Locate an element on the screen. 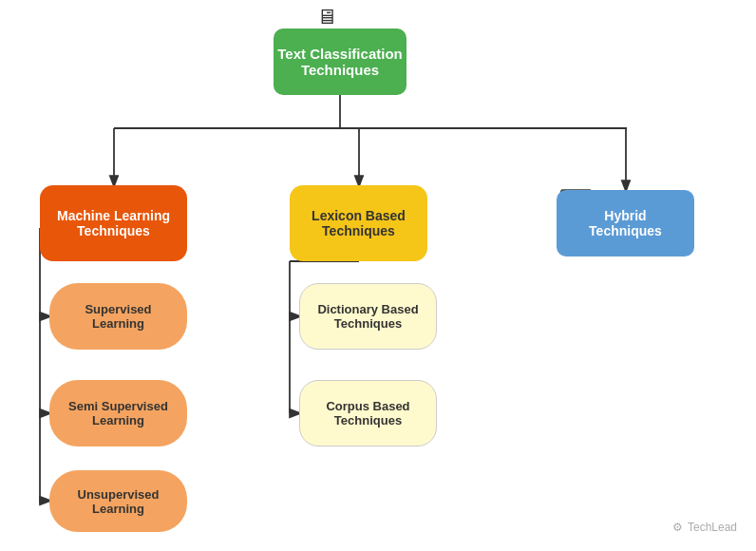 The height and width of the screenshot is (551, 756). semi-node: Semi SupervisedLearning is located at coordinates (118, 413).